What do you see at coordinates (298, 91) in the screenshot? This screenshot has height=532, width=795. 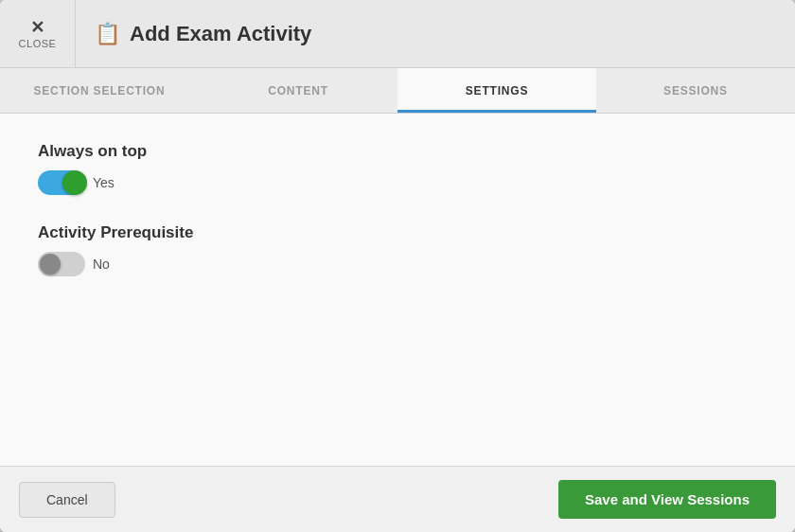 I see `tab-content: CONTENT` at bounding box center [298, 91].